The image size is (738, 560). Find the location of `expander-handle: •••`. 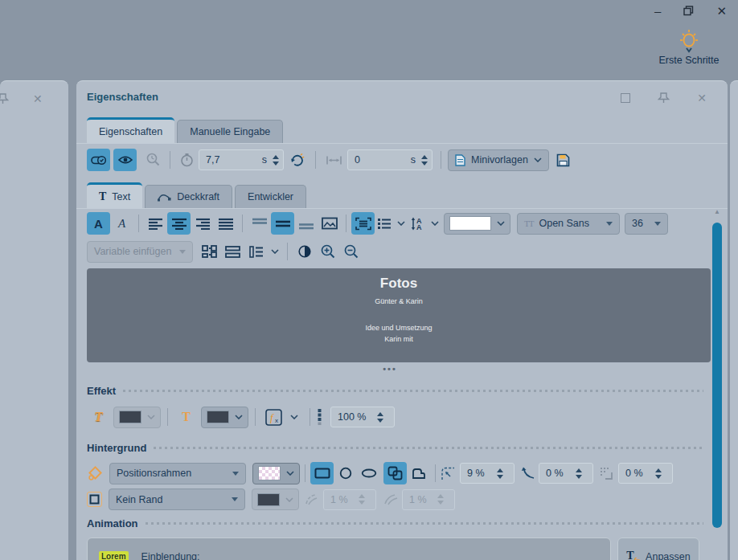

expander-handle: ••• is located at coordinates (390, 369).